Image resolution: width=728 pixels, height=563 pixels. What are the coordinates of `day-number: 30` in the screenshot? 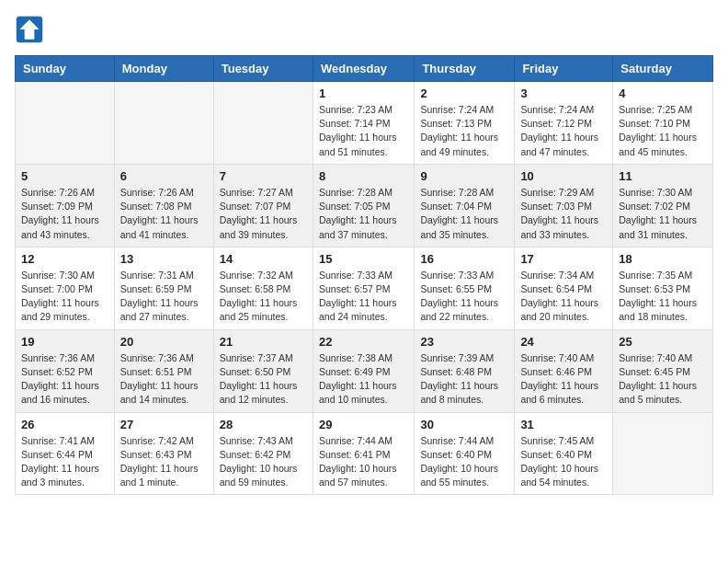 It's located at (464, 425).